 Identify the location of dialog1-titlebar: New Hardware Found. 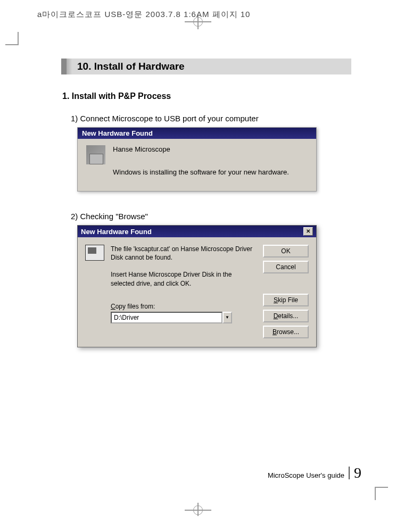
(197, 133).